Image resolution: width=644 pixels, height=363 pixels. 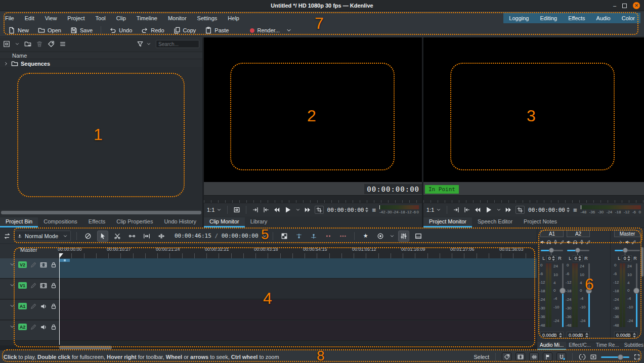 What do you see at coordinates (29, 310) in the screenshot?
I see `track-header-a1: A1` at bounding box center [29, 310].